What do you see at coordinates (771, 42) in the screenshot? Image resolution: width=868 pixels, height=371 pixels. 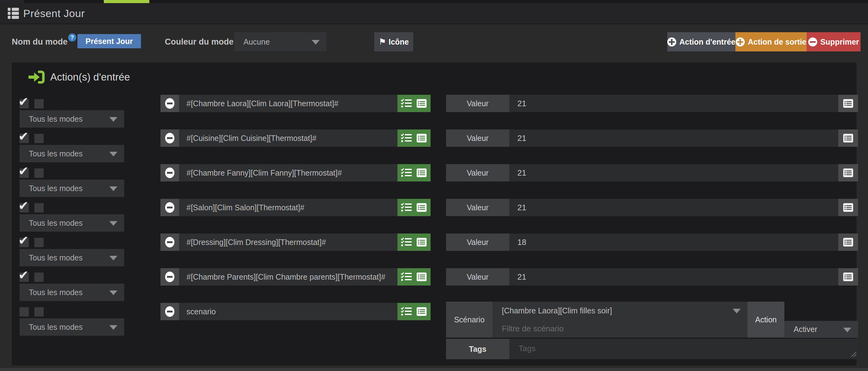 I see `add-exit-action-button: Action de sortie` at bounding box center [771, 42].